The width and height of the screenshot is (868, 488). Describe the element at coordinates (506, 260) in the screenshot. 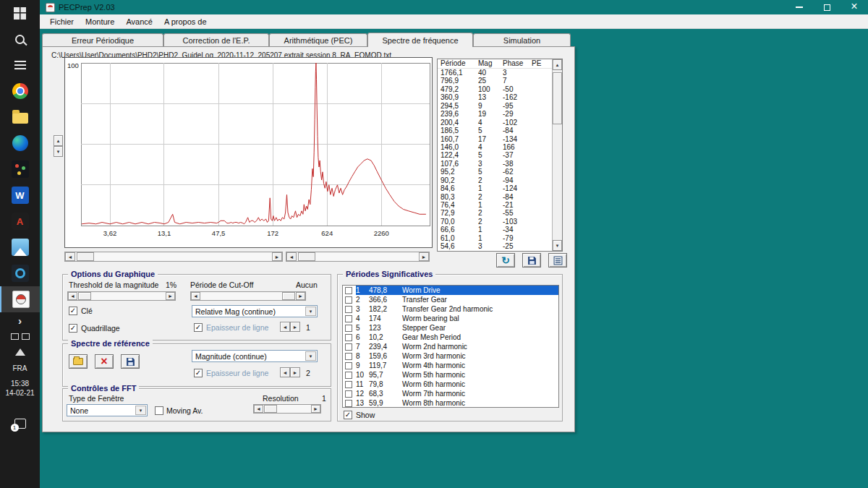

I see `refresh-button` at that location.